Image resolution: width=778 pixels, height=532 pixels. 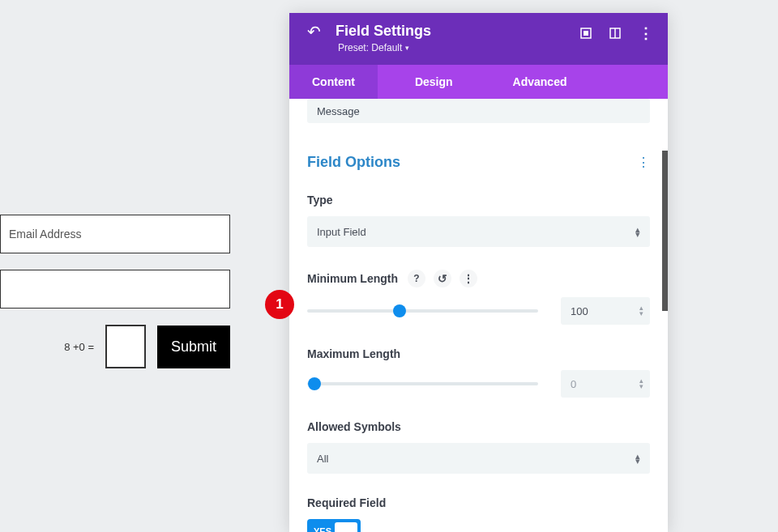 What do you see at coordinates (407, 48) in the screenshot?
I see `chevron-down-icon: ▾` at bounding box center [407, 48].